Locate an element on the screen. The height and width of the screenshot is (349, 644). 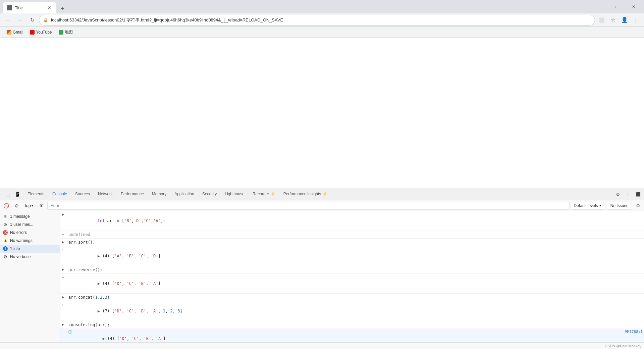
address-bar: 🔒 localhost:63342/JavaScript/lesson02/1.… is located at coordinates (317, 20).